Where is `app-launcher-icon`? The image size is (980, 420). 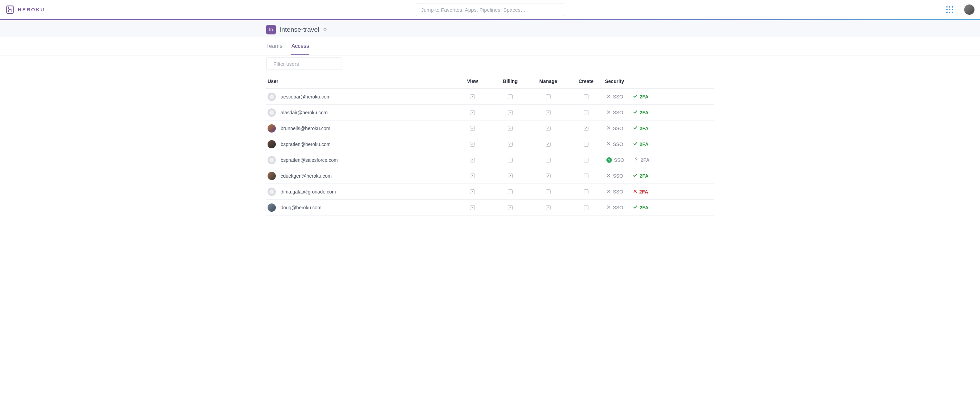 app-launcher-icon is located at coordinates (950, 10).